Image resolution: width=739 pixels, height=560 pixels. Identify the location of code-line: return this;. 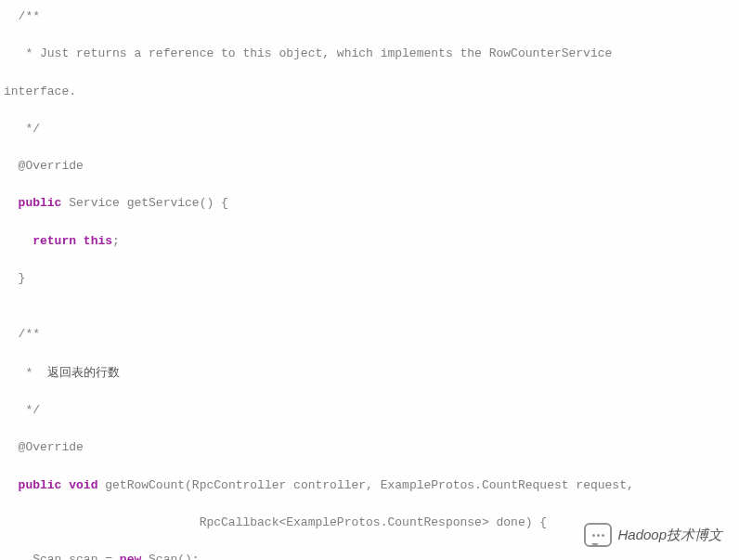
(370, 241).